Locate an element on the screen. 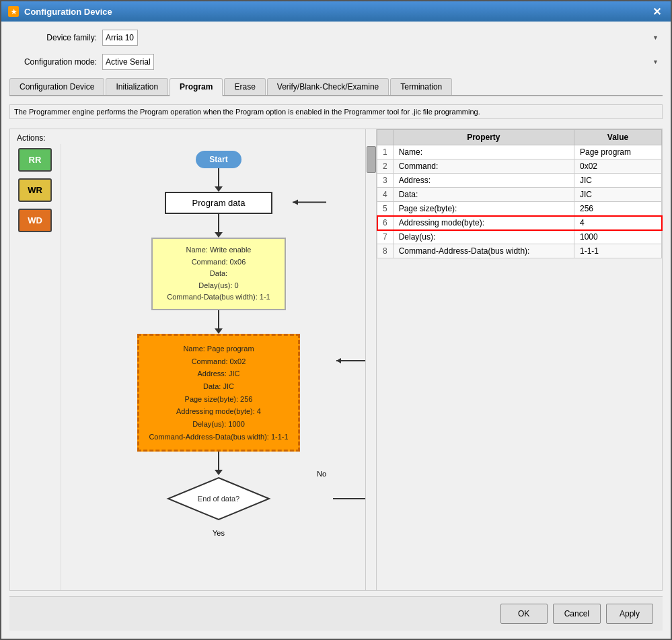 This screenshot has height=640, width=672. ok-button: OK is located at coordinates (524, 614).